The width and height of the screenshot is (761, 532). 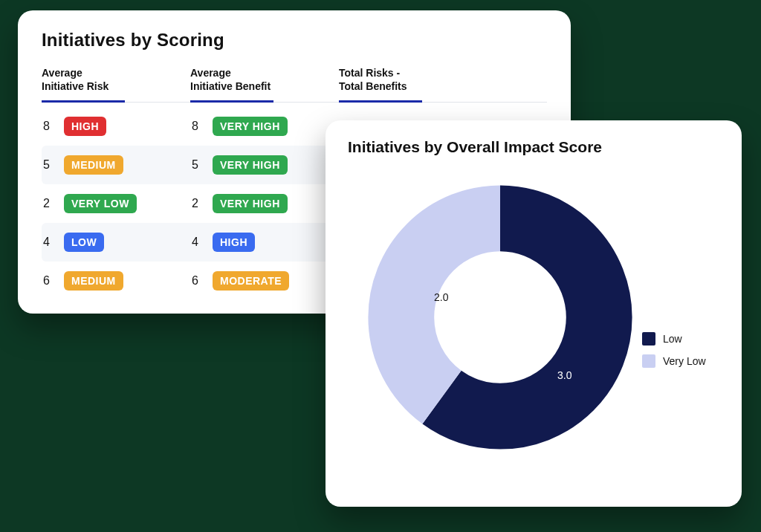 What do you see at coordinates (673, 339) in the screenshot?
I see `legend-label-low: Low` at bounding box center [673, 339].